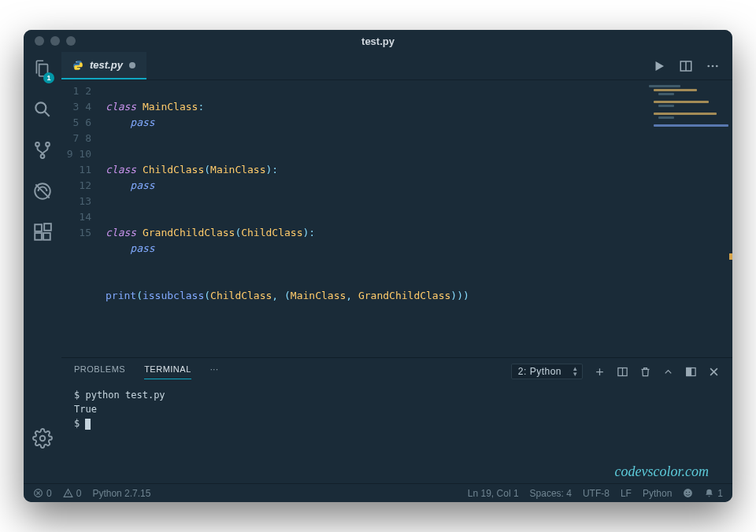 This screenshot has height=532, width=756. I want to click on maximize-panel-icon, so click(668, 371).